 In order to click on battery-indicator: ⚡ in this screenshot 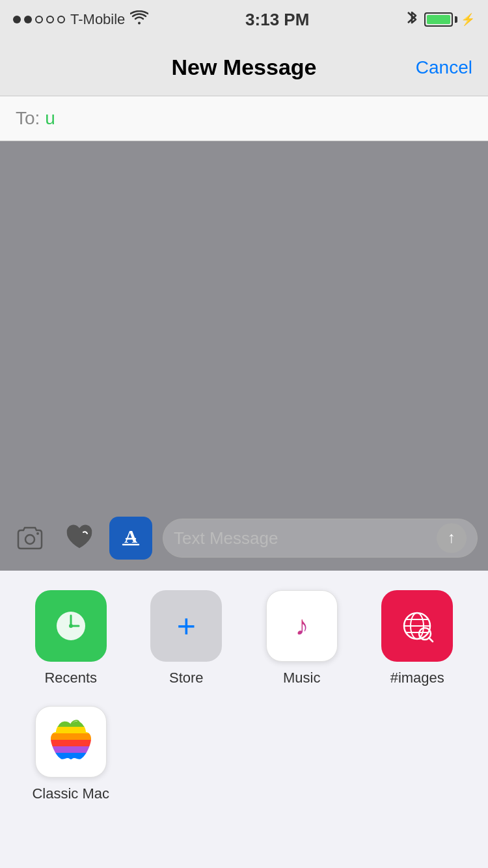, I will do `click(450, 20)`.